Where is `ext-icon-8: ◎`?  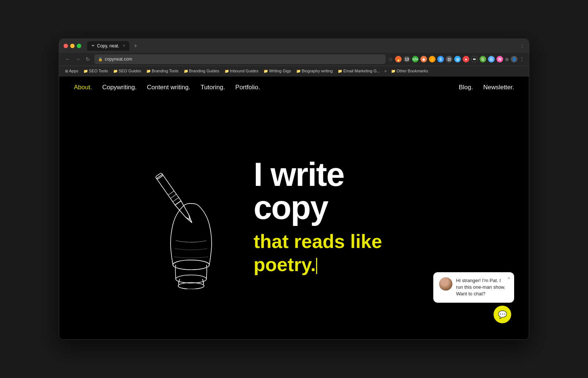
ext-icon-8: ◎ is located at coordinates (458, 59).